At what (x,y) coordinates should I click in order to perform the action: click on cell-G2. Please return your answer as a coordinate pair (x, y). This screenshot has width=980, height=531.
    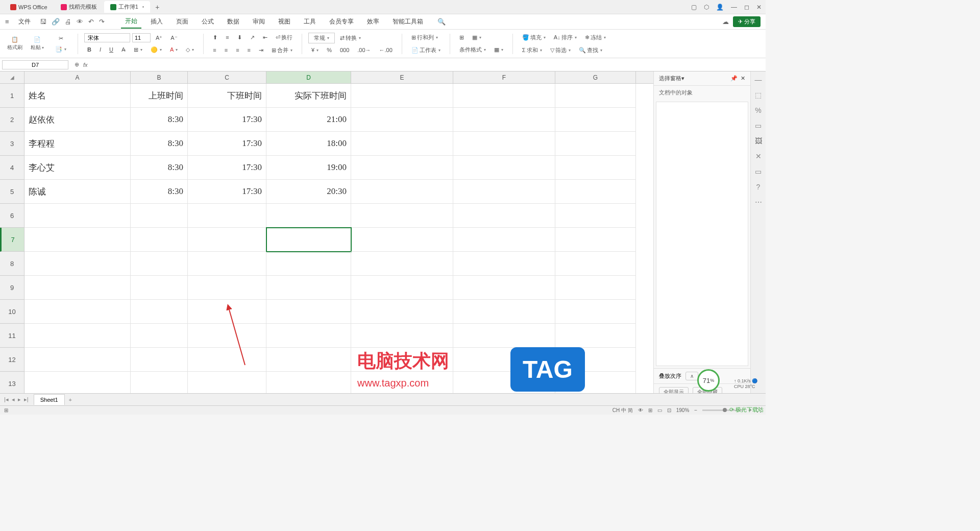
    Looking at the image, I should click on (596, 119).